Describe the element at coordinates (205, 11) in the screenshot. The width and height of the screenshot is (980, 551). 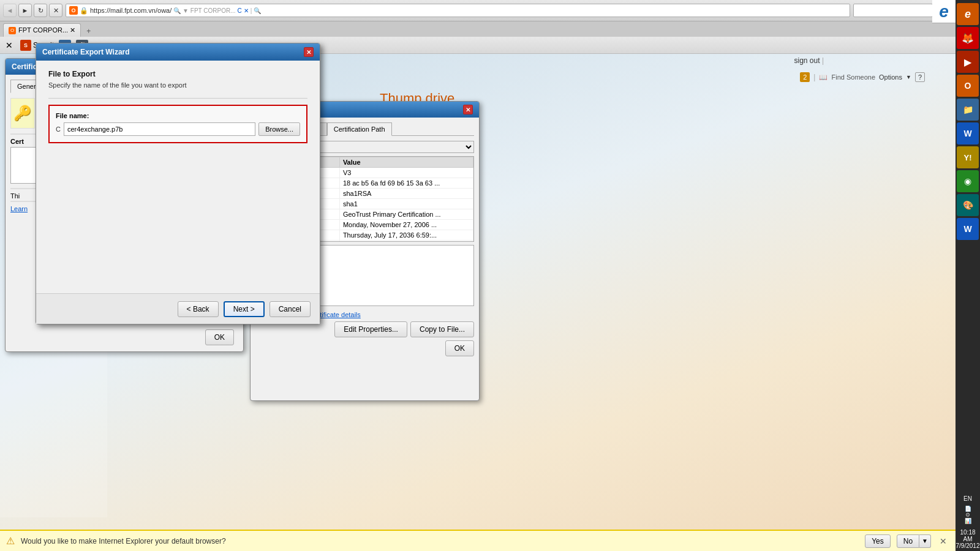
I see `search-suggestion: 🔍 ▼ FPT CORPOR...` at that location.